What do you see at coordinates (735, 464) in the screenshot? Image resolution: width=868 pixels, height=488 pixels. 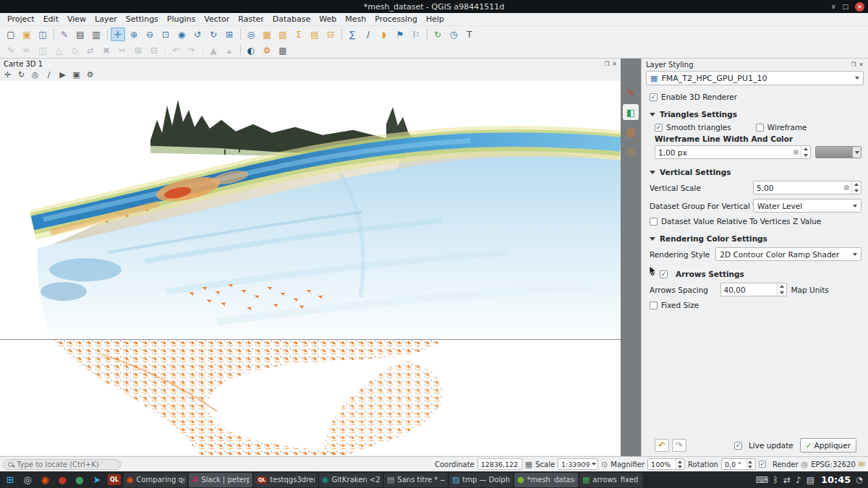 I see `rotation-input` at bounding box center [735, 464].